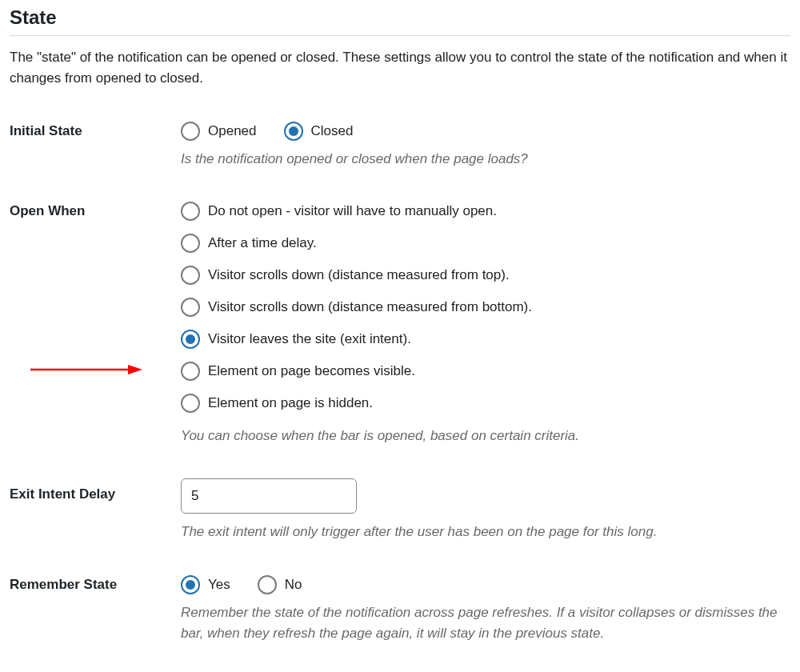  I want to click on field-label-exit-intent-delay: Exit Intent Delay, so click(95, 490).